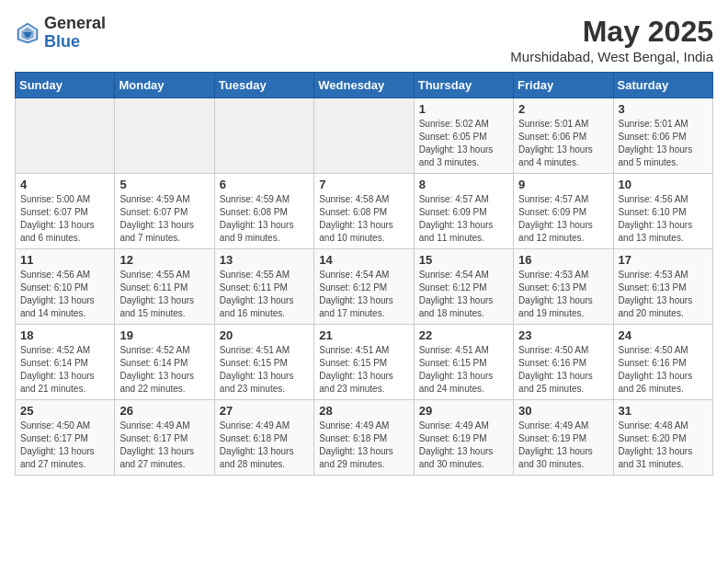 This screenshot has width=728, height=563. What do you see at coordinates (164, 219) in the screenshot?
I see `day-info: Sunrise: 4:59 AMSunset: 6:07 PMDaylight:…` at bounding box center [164, 219].